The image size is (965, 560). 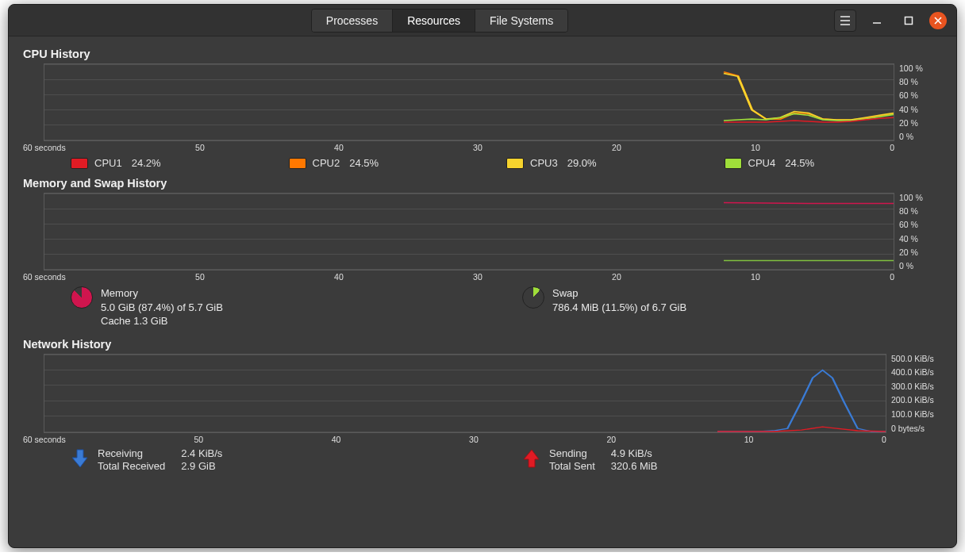 What do you see at coordinates (909, 21) in the screenshot?
I see `maximize-button` at bounding box center [909, 21].